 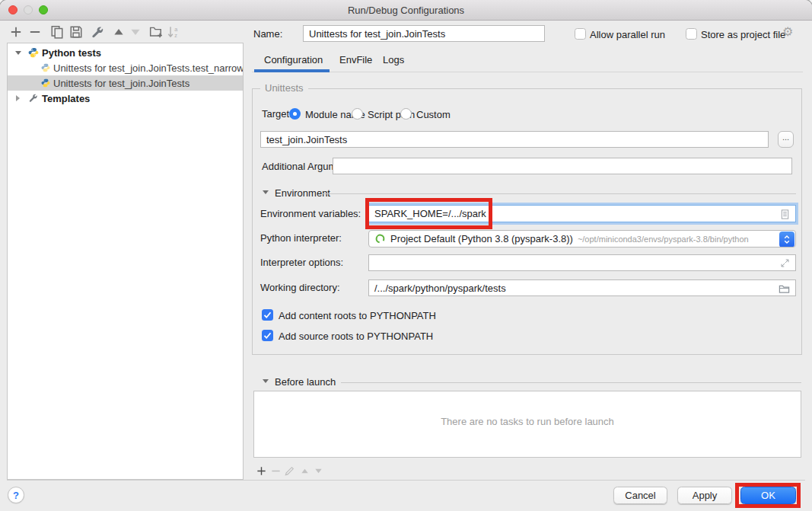 What do you see at coordinates (788, 32) in the screenshot?
I see `gear-icon: ⚙` at bounding box center [788, 32].